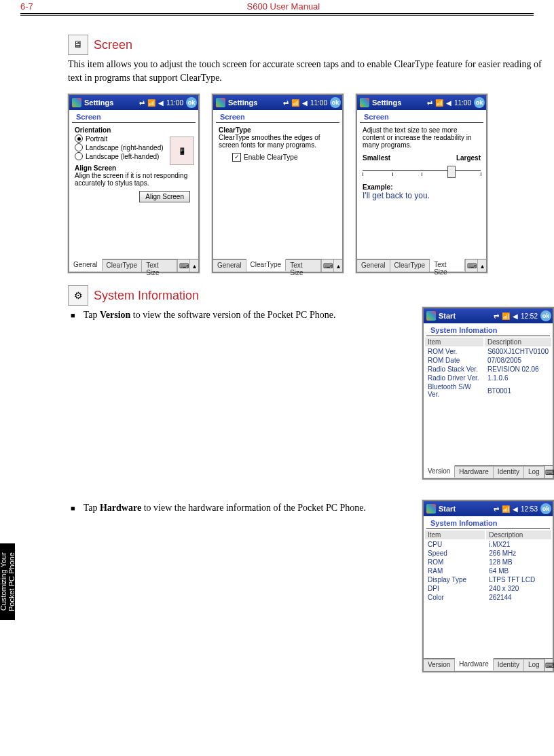 The height and width of the screenshot is (756, 554). I want to click on section-sysinfo-title: System Information, so click(147, 296).